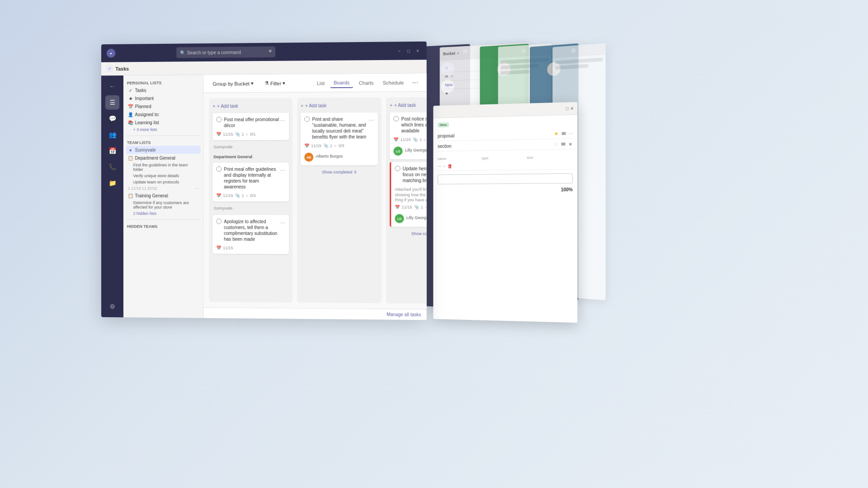 The width and height of the screenshot is (868, 488). What do you see at coordinates (505, 156) in the screenshot?
I see `dialog-content: New proposal ★ ✉ ··· section ☆ ✉ ★ name …` at bounding box center [505, 156].